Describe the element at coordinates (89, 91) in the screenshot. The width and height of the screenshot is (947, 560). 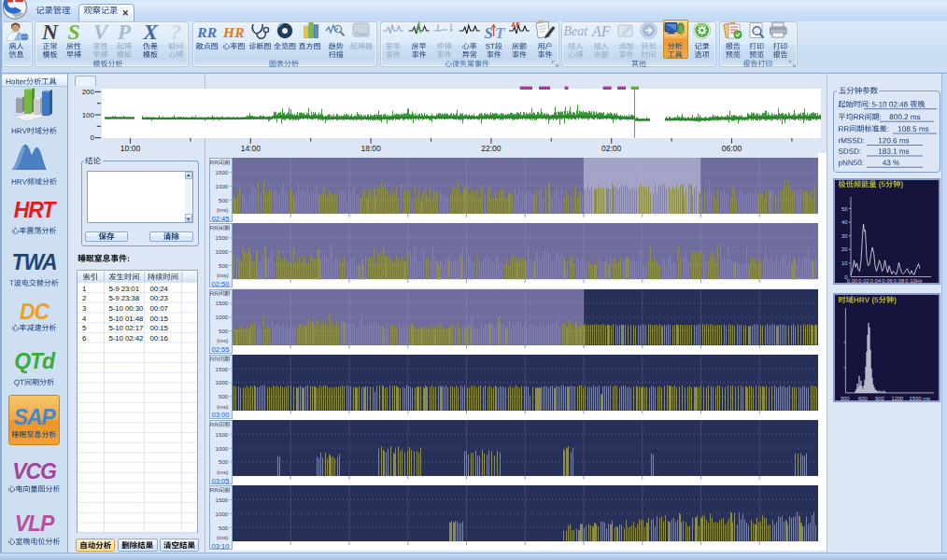
I see `svg-text: 200` at that location.